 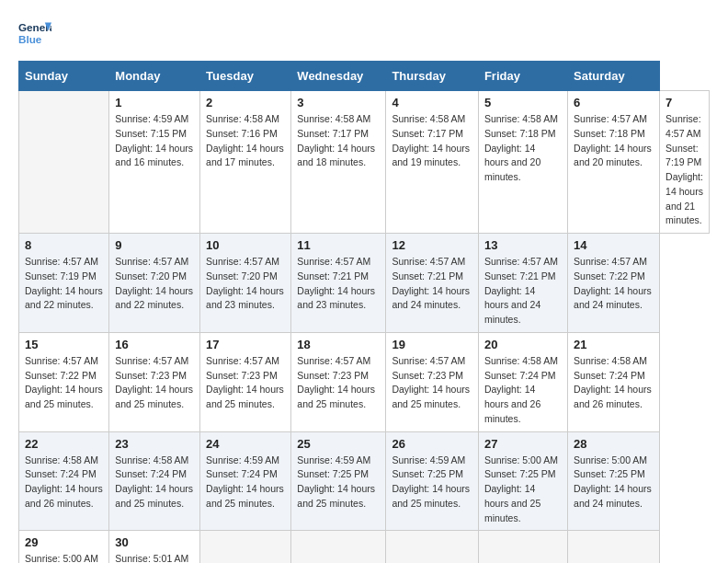 What do you see at coordinates (522, 382) in the screenshot?
I see `calendar-day-20: 20 Sunrise: 4:58 AM Sunset: 7:24 PM Dayl…` at bounding box center [522, 382].